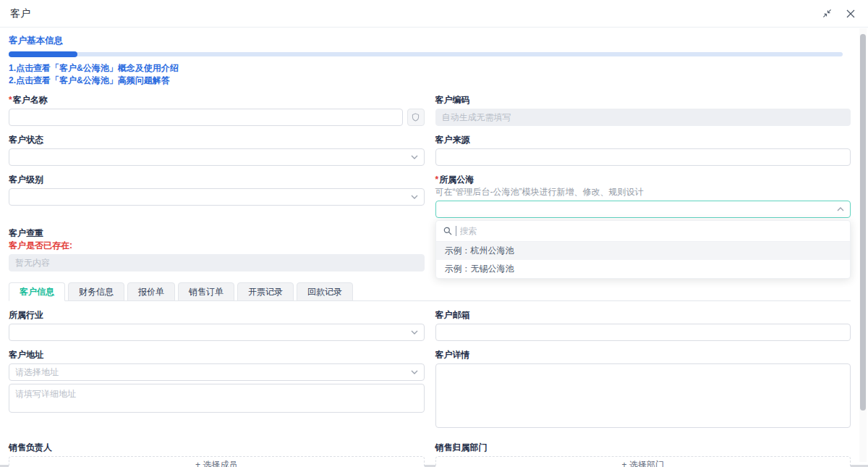 Image resolution: width=868 pixels, height=467 pixels. Describe the element at coordinates (644, 232) in the screenshot. I see `dropdown-search` at that location.